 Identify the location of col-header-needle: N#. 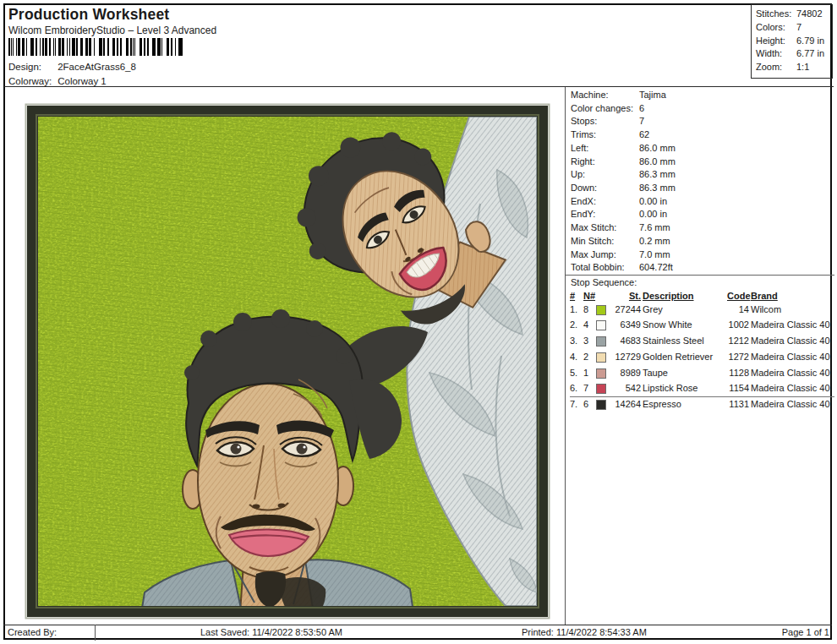
(588, 297).